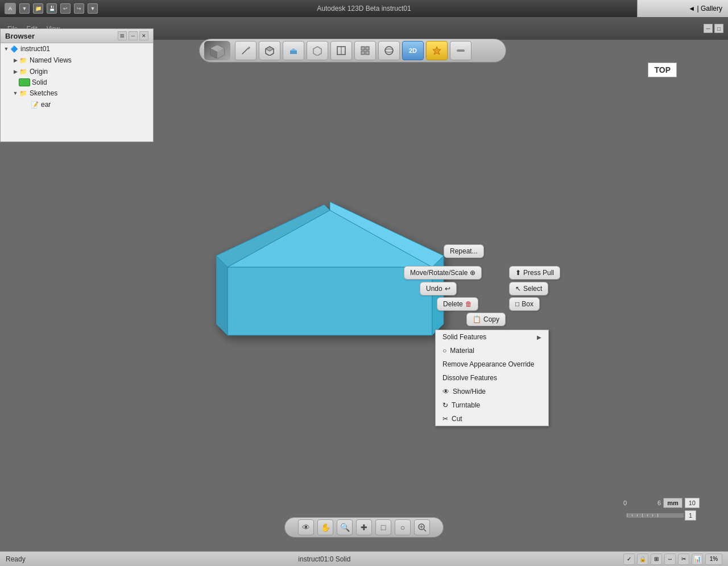 The image size is (728, 566). What do you see at coordinates (492, 405) in the screenshot?
I see `menu-item-turntable: ↻ Turntable` at bounding box center [492, 405].